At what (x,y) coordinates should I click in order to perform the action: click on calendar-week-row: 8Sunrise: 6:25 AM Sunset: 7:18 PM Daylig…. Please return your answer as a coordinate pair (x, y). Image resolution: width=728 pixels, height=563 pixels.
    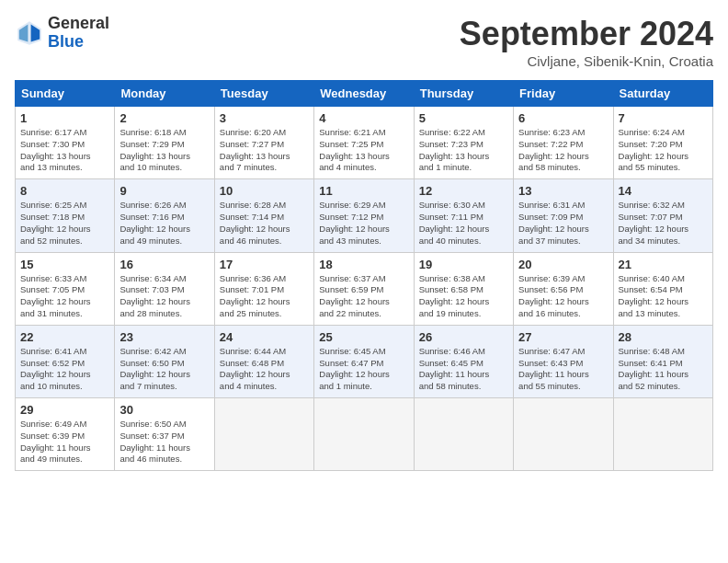
    Looking at the image, I should click on (364, 215).